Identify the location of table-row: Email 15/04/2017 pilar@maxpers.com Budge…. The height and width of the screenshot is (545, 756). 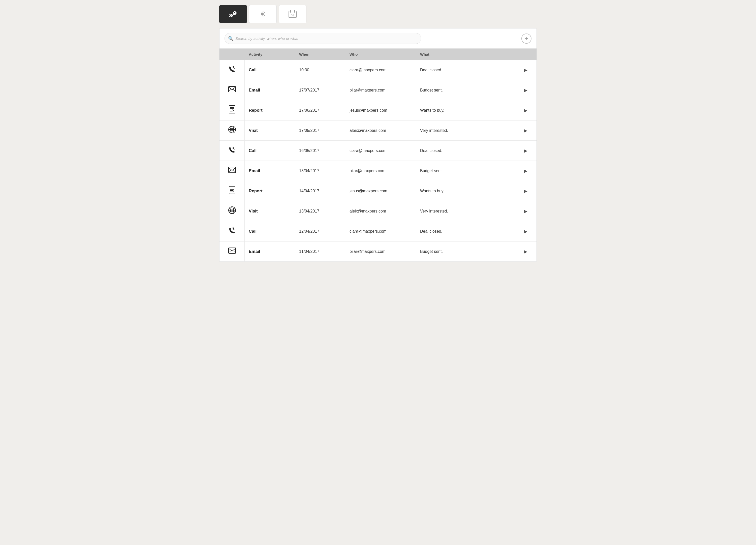
(378, 171).